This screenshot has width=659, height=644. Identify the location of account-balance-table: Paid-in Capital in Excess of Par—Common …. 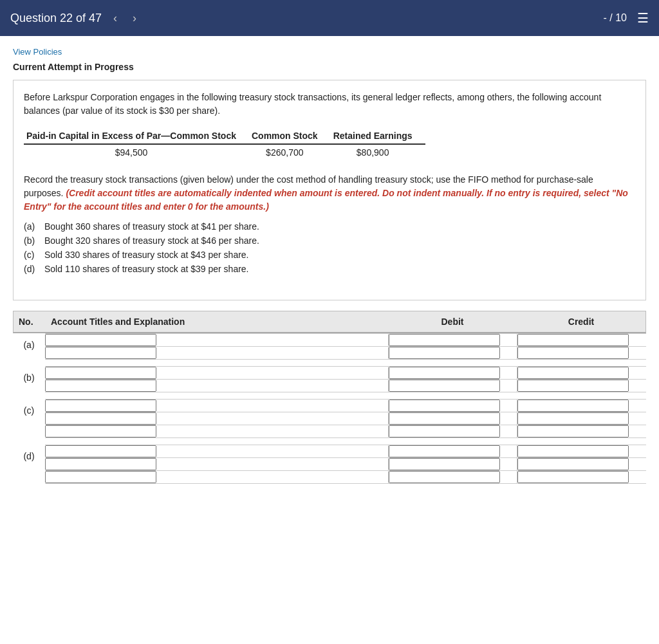
(225, 144).